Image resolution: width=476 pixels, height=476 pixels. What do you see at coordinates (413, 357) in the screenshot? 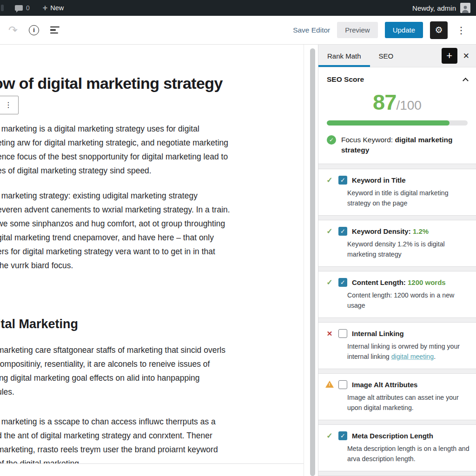
I see `check-link: digital meeting` at bounding box center [413, 357].